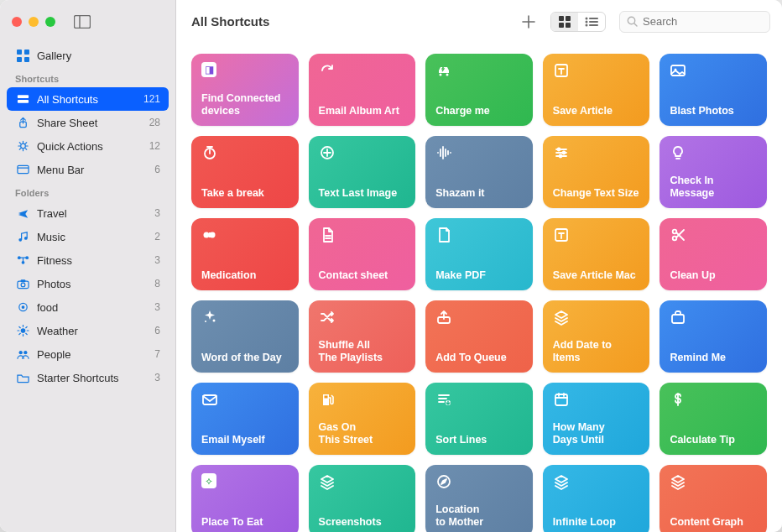  Describe the element at coordinates (245, 90) in the screenshot. I see `shortcut-tile: ◨Find Connected devices` at that location.